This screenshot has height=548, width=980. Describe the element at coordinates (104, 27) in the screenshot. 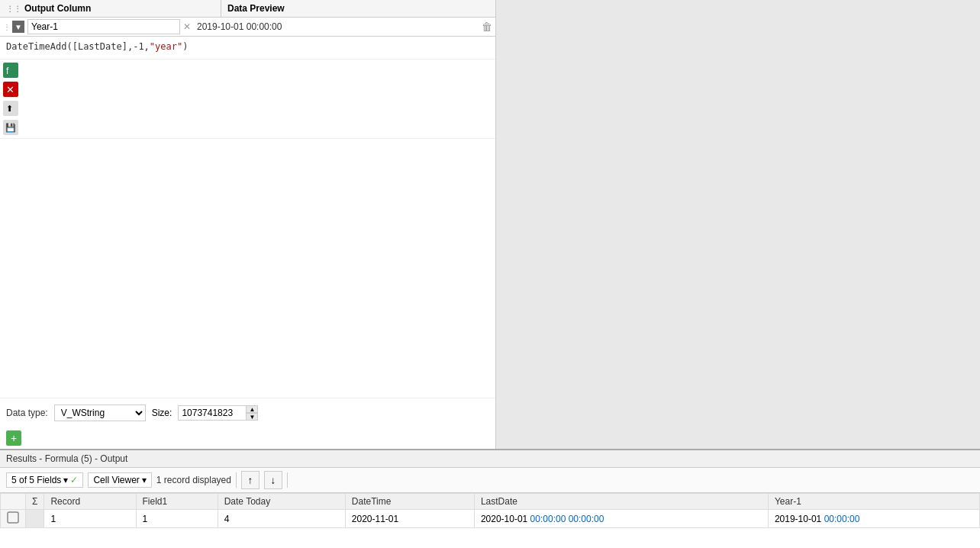

I see `output-column-name-input` at that location.